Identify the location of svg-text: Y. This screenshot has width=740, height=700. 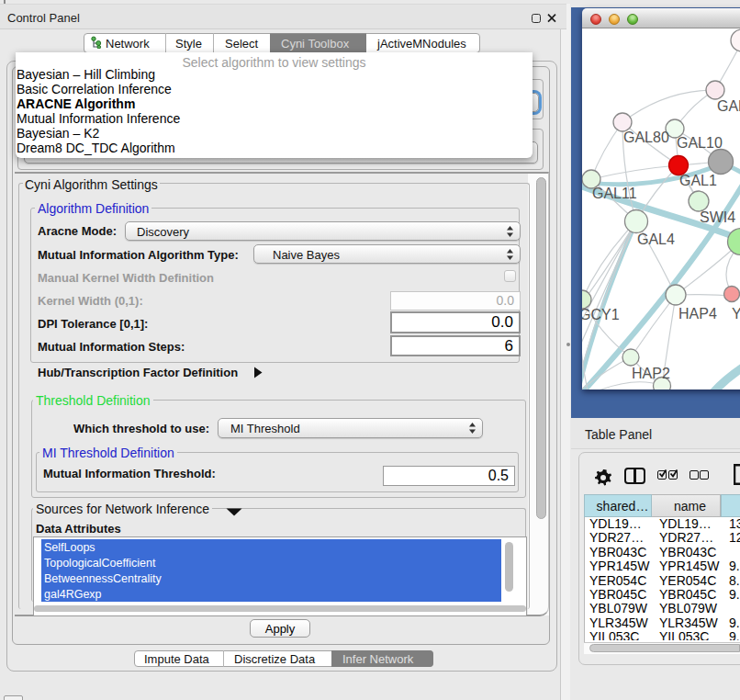
(736, 314).